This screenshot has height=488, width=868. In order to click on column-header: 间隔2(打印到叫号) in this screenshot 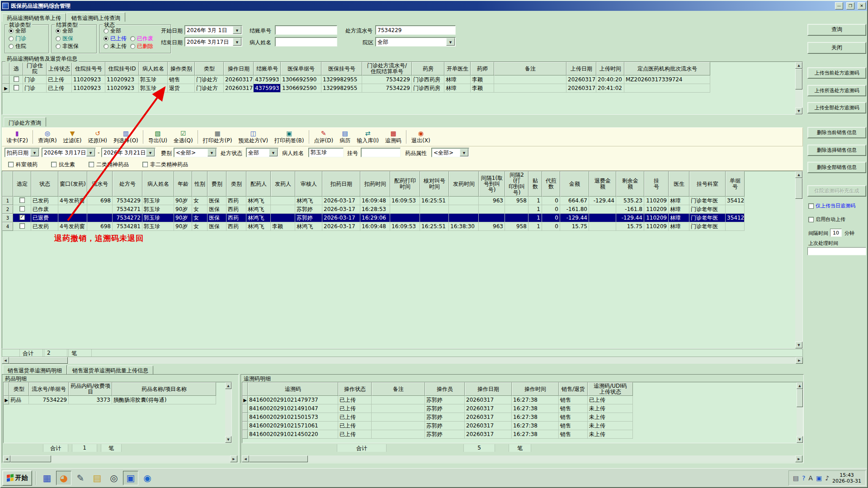, I will do `click(517, 184)`.